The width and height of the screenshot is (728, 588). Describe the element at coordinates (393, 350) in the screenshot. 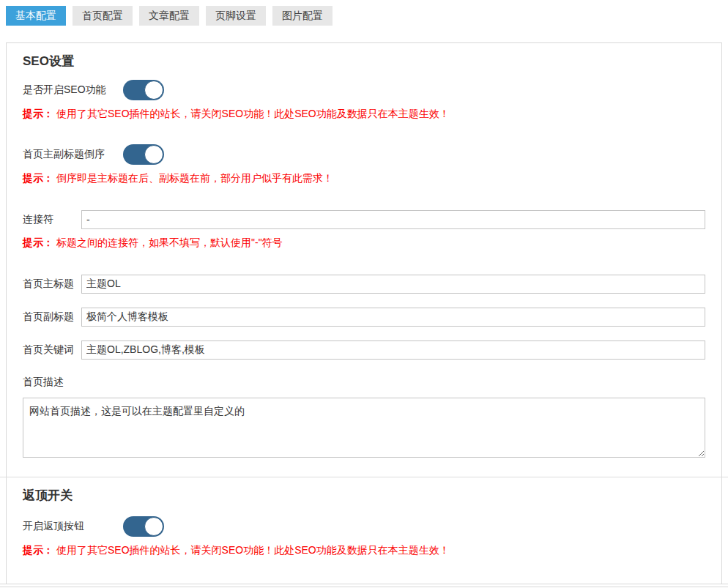

I see `keywords-input` at that location.